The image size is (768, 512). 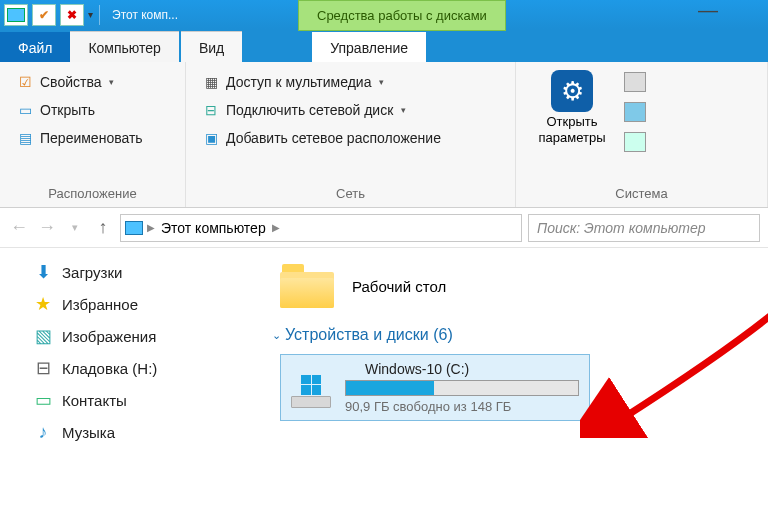 What do you see at coordinates (350, 110) in the screenshot?
I see `map-network-drive-button: ⊟Подключить сетевой диск▾` at bounding box center [350, 110].